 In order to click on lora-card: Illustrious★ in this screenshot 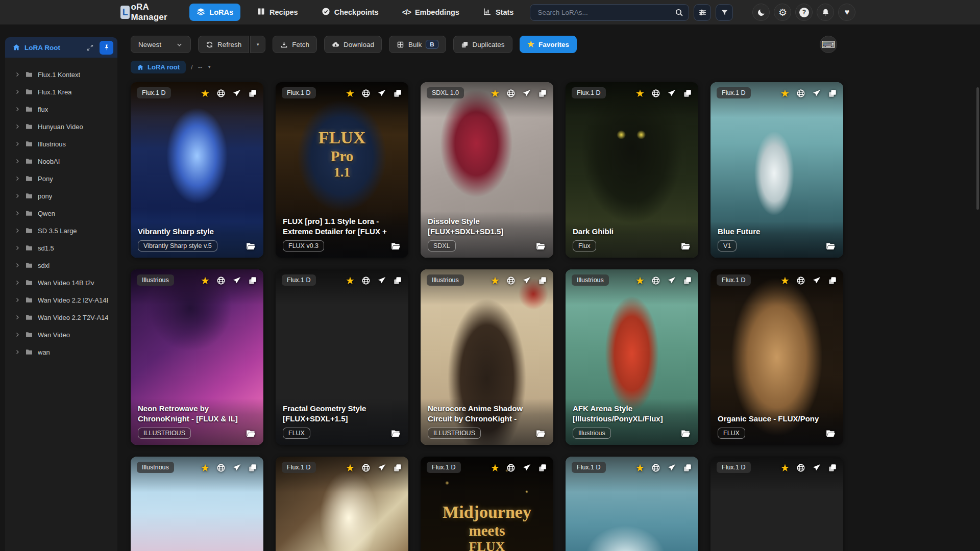, I will do `click(197, 504)`.